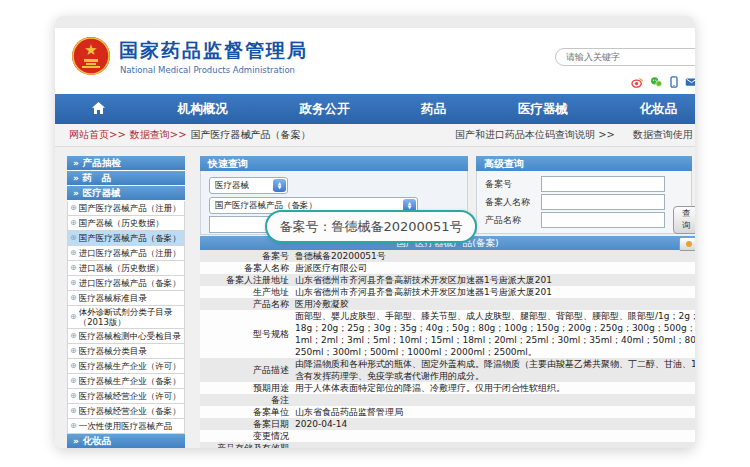  I want to click on row-value-line: 山东省德州市齐河县齐鲁高新技术开发区加速器1号唐派大厦201, so click(495, 280).